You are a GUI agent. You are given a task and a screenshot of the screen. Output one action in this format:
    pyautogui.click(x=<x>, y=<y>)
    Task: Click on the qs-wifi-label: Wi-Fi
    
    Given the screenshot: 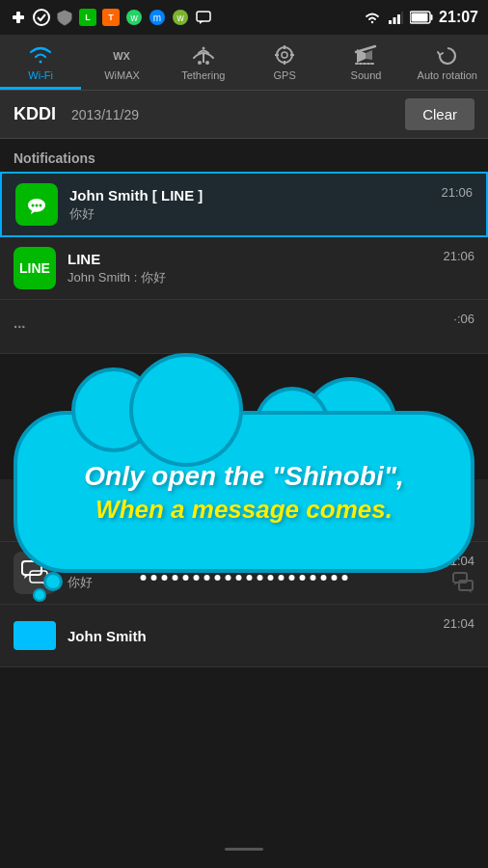 What is the action you would take?
    pyautogui.click(x=41, y=75)
    